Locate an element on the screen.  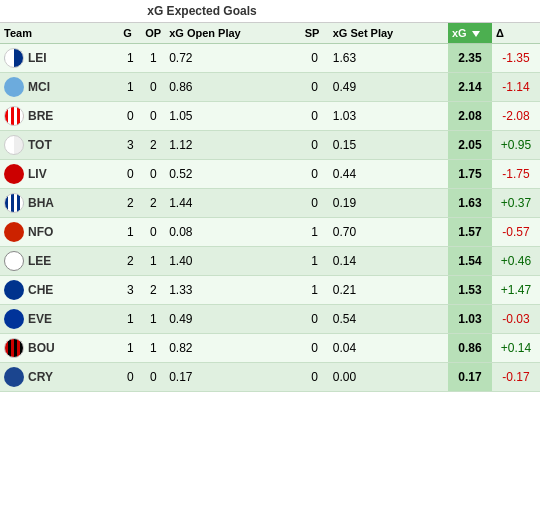
xg-total-val: 1.63 is located at coordinates (470, 204).